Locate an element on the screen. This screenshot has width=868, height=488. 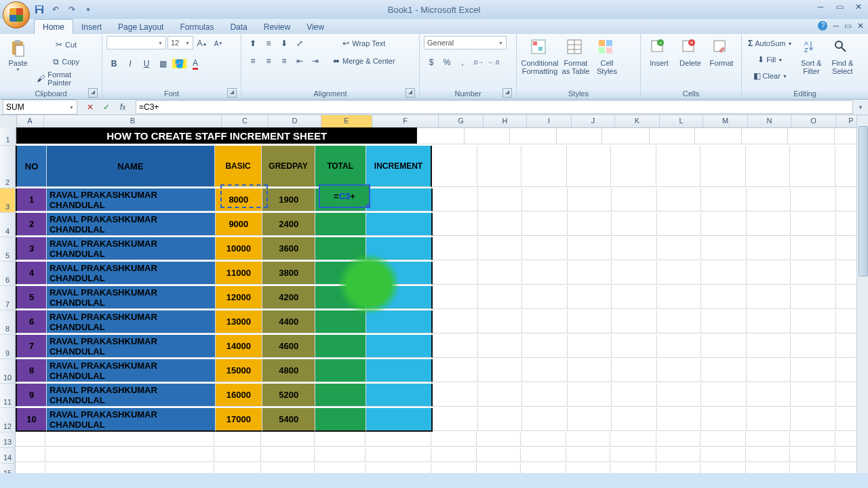
cell: NO is located at coordinates (31, 167).